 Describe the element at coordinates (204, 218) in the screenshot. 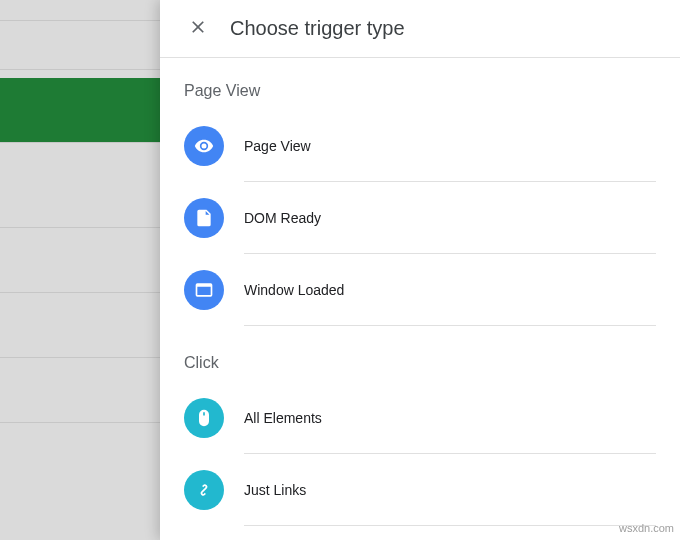

I see `file-icon` at that location.